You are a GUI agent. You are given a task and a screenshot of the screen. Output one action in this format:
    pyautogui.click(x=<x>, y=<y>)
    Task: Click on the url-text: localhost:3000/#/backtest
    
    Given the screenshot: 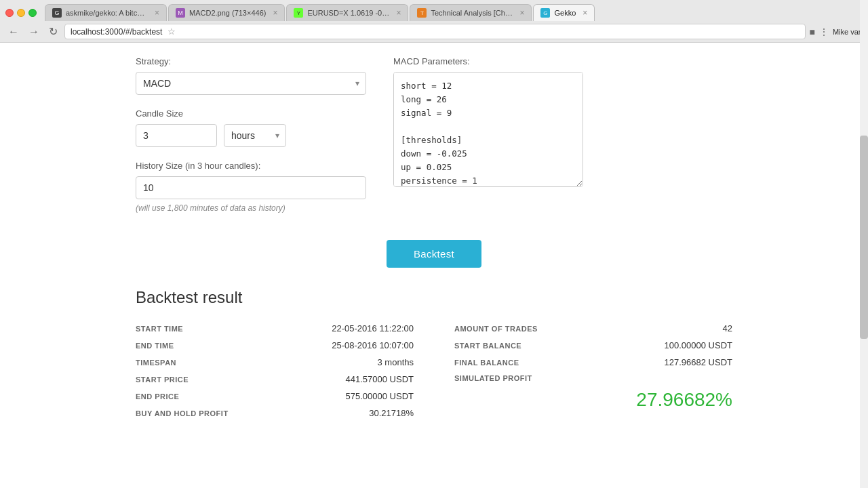 What is the action you would take?
    pyautogui.click(x=117, y=32)
    